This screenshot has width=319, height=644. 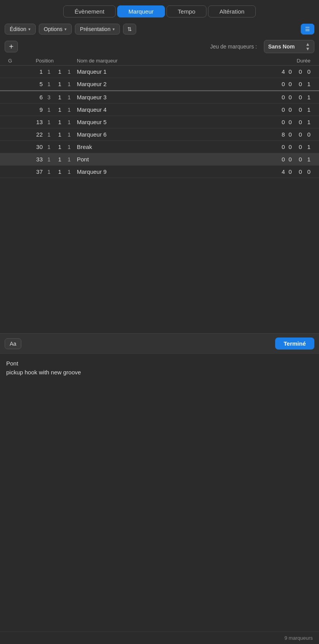 I want to click on marker-set-value: Sans Nom, so click(x=281, y=47).